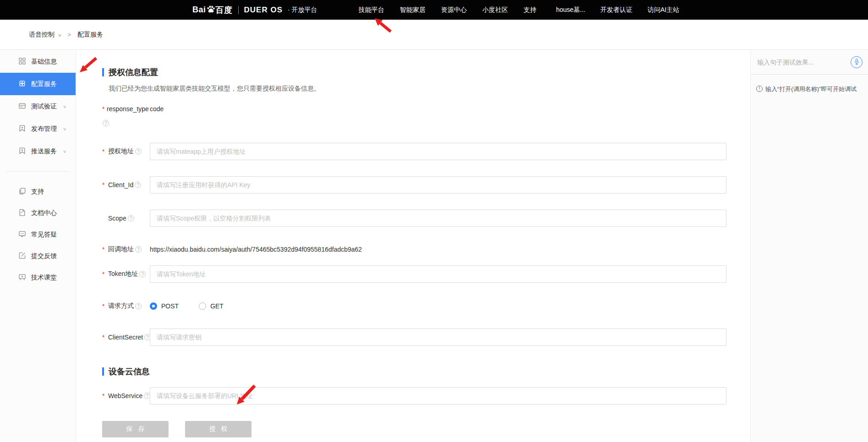 The image size is (868, 442). Describe the element at coordinates (414, 151) in the screenshot. I see `field-auth-url: * 授权地址 ?` at that location.